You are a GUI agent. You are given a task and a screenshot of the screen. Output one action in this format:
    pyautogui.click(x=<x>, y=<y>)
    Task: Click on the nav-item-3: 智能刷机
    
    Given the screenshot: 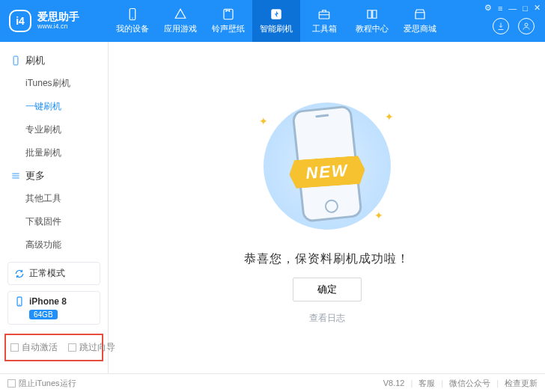 What is the action you would take?
    pyautogui.click(x=276, y=21)
    